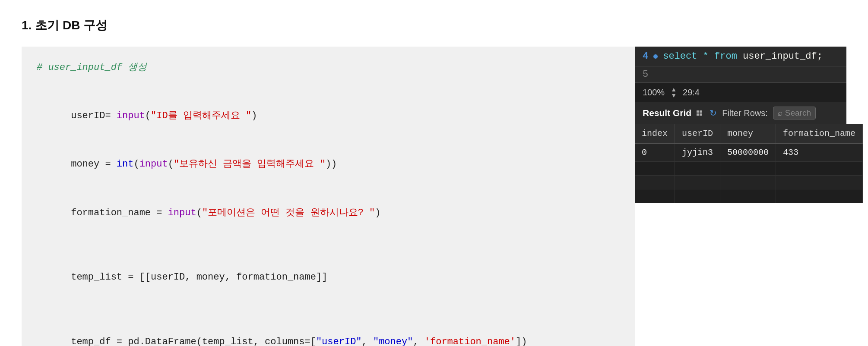 This screenshot has height=346, width=868. Describe the element at coordinates (698, 153) in the screenshot. I see `cell-userid: jyjin3` at that location.